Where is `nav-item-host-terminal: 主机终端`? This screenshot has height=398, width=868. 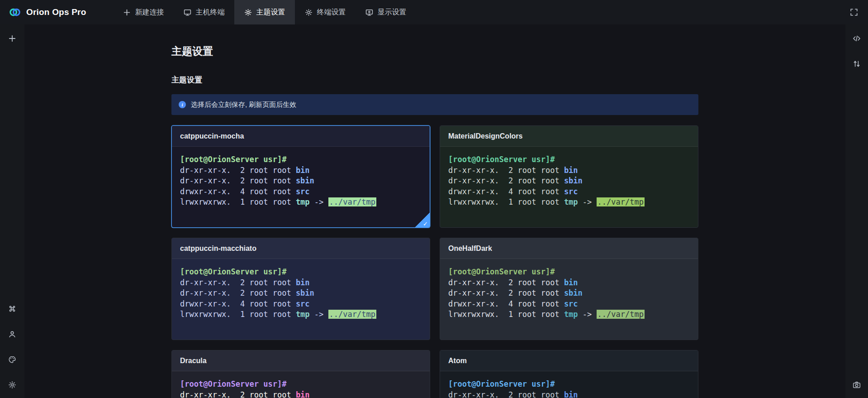
nav-item-host-terminal: 主机终端 is located at coordinates (204, 12).